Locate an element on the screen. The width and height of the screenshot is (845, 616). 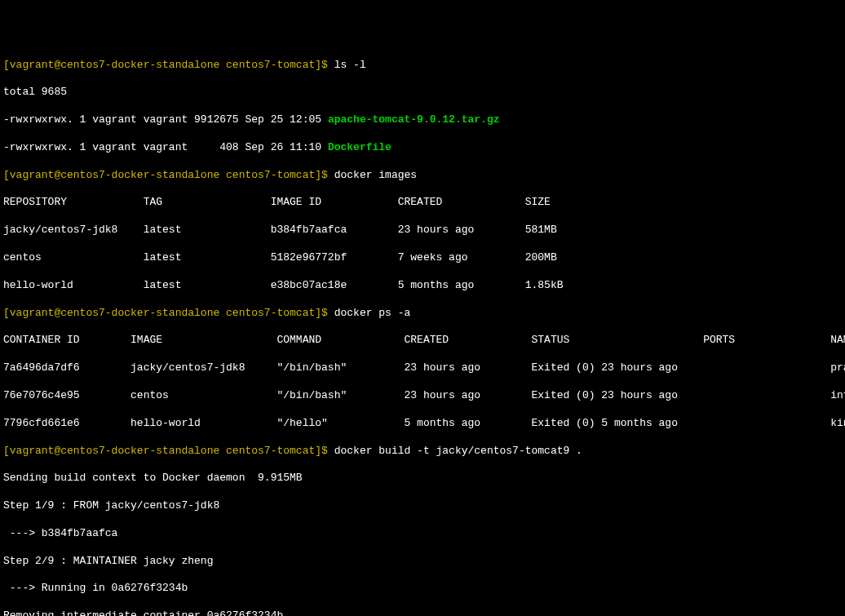
command-text: docker ps -a is located at coordinates (373, 313).